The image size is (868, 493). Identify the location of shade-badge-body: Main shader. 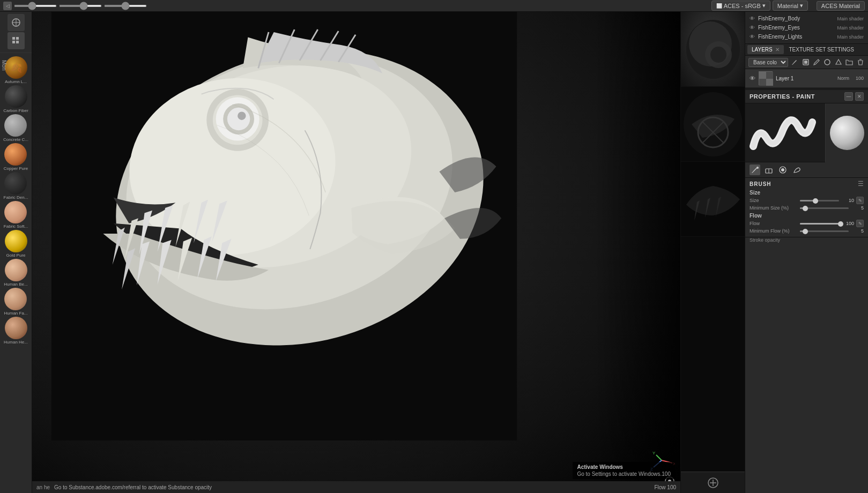
(850, 19).